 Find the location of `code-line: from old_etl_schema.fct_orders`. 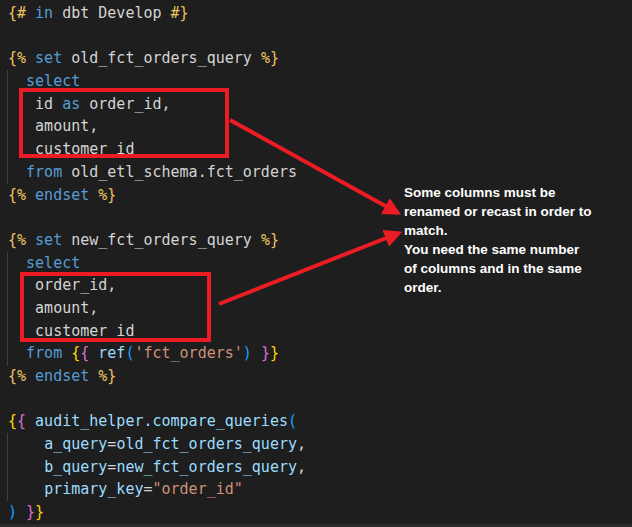

code-line: from old_etl_schema.fct_orders is located at coordinates (320, 172).